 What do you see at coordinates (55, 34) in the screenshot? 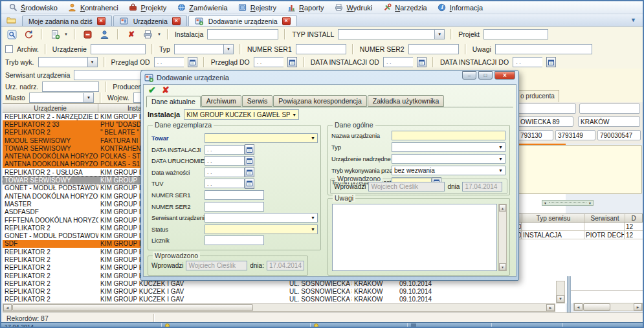
I see `new-record-button` at bounding box center [55, 34].